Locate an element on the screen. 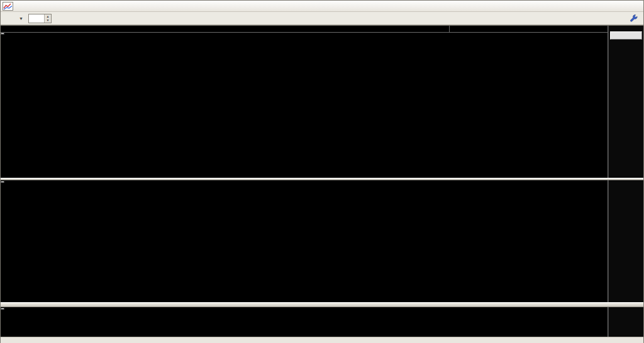 The image size is (644, 343). chevron-down-icon: ▼ is located at coordinates (21, 19).